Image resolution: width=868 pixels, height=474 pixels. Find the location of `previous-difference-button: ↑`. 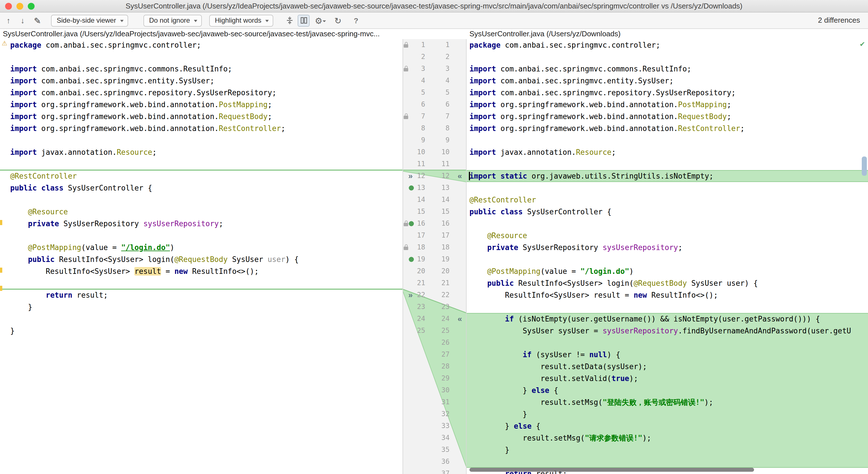

previous-difference-button: ↑ is located at coordinates (8, 21).